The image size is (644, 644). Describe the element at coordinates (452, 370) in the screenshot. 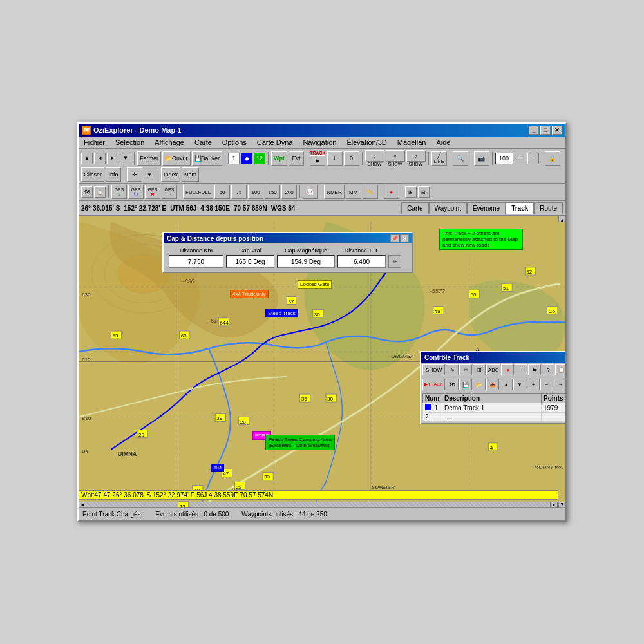

I see `track-wave-btn: ∿` at that location.